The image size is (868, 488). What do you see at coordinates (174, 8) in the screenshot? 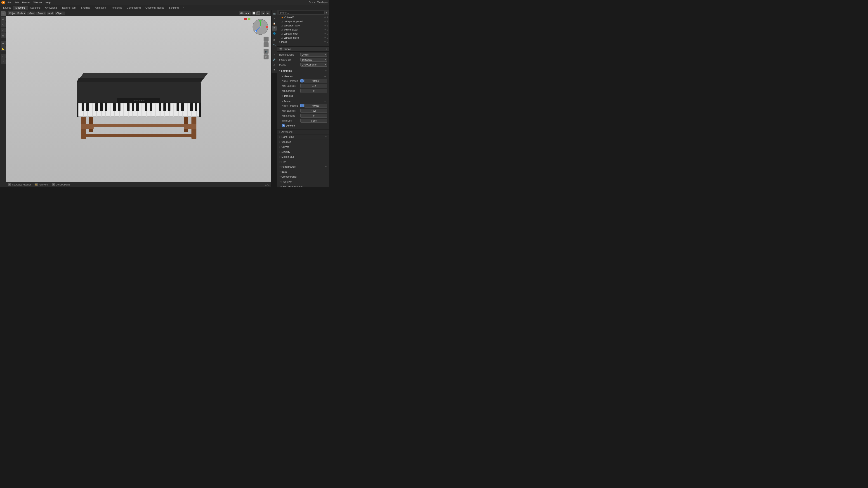
I see `tab-scripting: Scripting` at bounding box center [174, 8].